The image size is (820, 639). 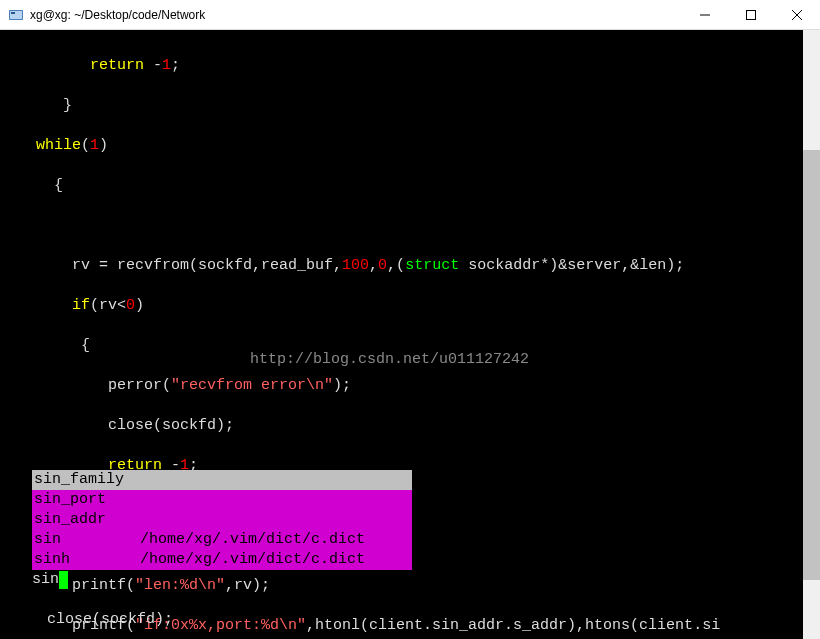 What do you see at coordinates (16, 15) in the screenshot?
I see `app-icon` at bounding box center [16, 15].